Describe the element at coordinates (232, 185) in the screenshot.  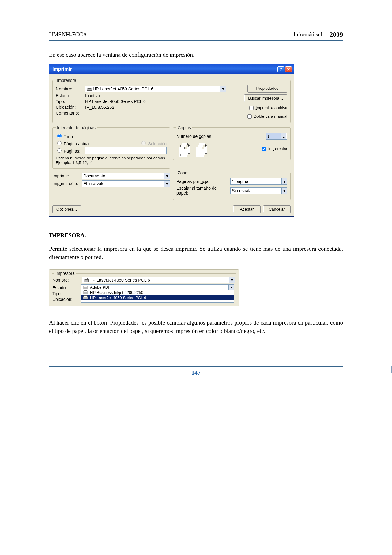
I see `zoom-group: Zoom Páginas por hoja: 1 página ▾ Escala…` at that location.